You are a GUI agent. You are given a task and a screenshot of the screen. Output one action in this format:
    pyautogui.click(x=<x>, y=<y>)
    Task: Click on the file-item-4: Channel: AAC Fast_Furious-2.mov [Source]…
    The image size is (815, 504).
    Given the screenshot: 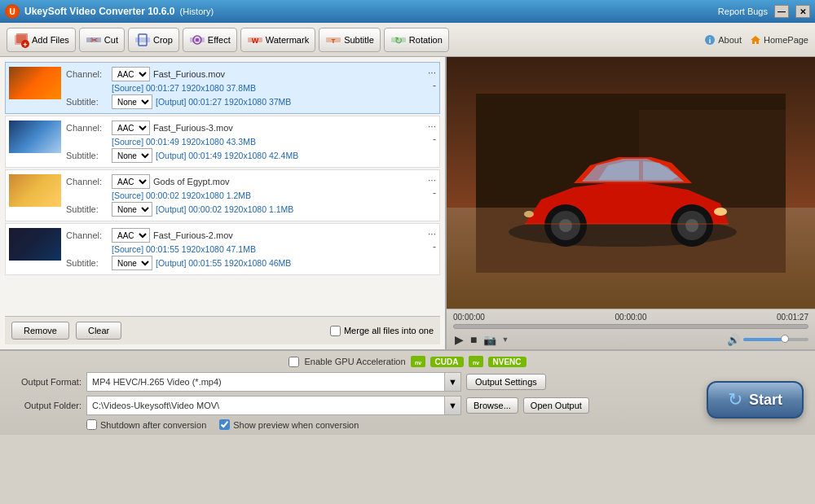 What is the action you would take?
    pyautogui.click(x=222, y=249)
    